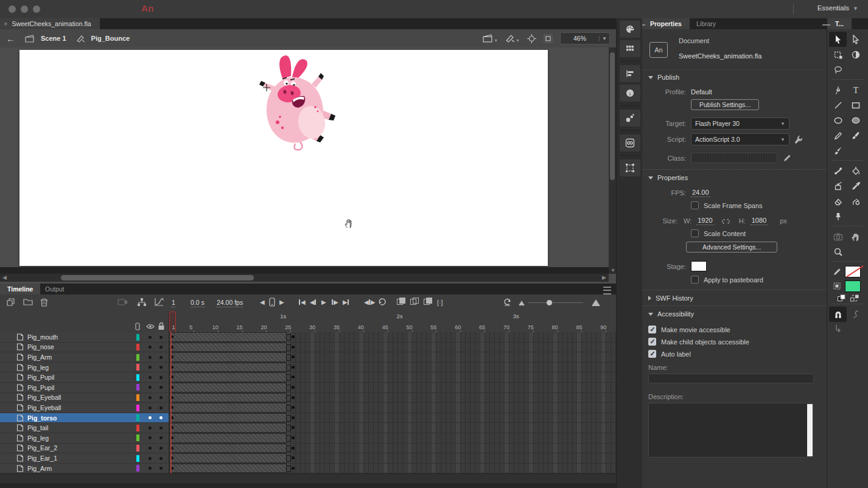 This screenshot has width=868, height=488. Describe the element at coordinates (630, 168) in the screenshot. I see `transform-panel-icon` at that location.